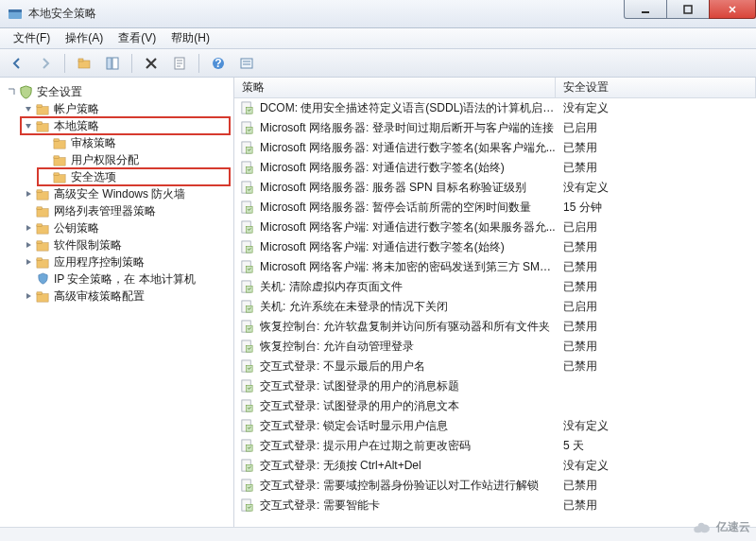 The image size is (756, 541). Describe the element at coordinates (495, 505) in the screenshot. I see `list-row: 交互式登录: 需要智能卡已禁用` at that location.